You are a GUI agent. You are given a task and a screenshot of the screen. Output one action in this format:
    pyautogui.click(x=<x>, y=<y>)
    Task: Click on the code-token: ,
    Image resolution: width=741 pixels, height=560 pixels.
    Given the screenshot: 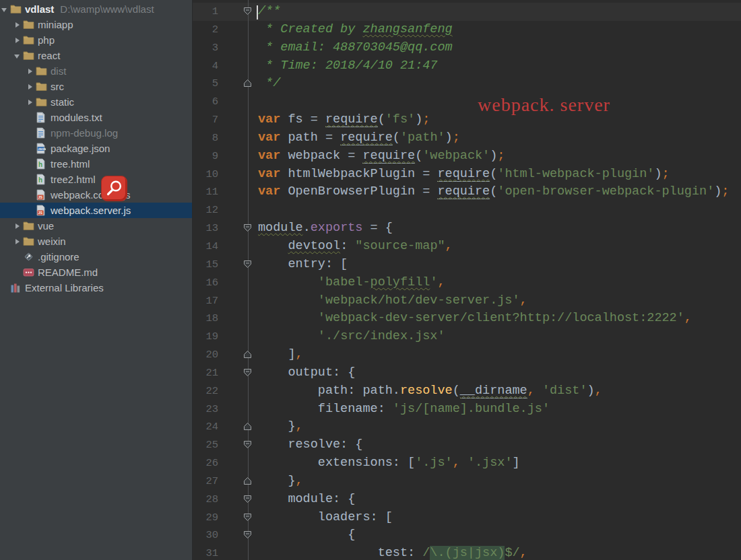 What is the action you would take?
    pyautogui.click(x=531, y=390)
    